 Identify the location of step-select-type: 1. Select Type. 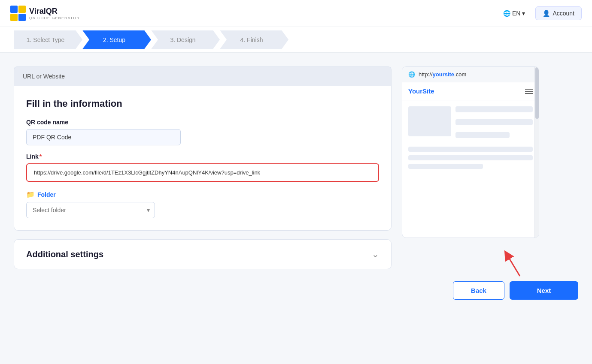
(48, 40).